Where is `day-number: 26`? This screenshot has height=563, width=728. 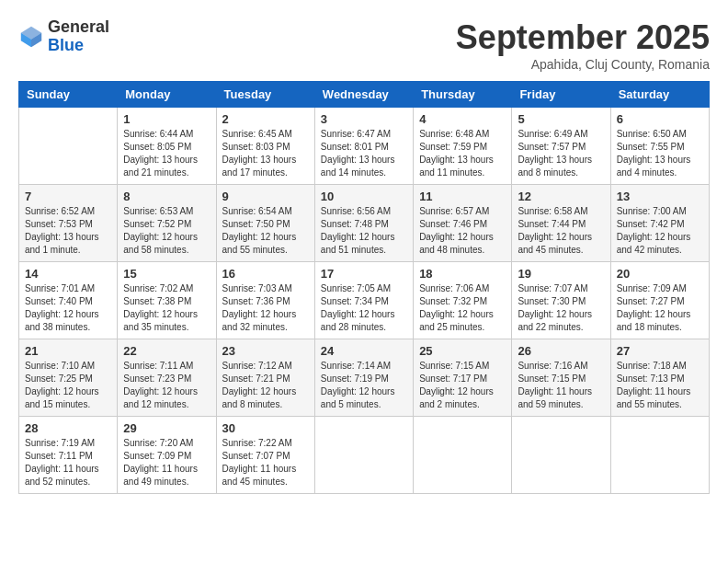
day-number: 26 is located at coordinates (561, 351).